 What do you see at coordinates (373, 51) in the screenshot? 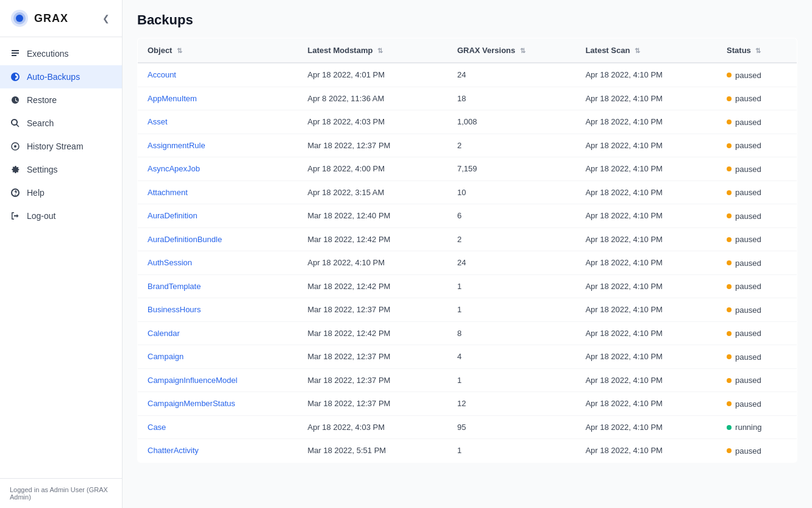
I see `column-header-latest-modstamp: Latest Modstamp ⇅` at bounding box center [373, 51].